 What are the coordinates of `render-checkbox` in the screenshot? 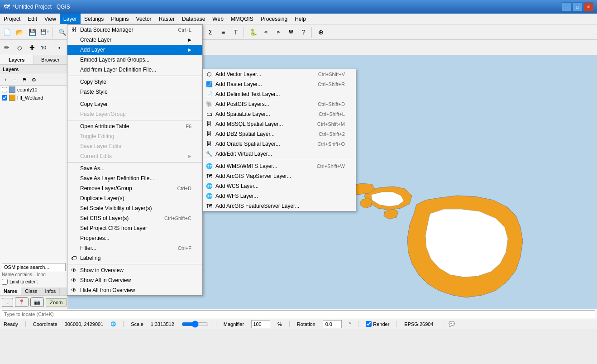 It's located at (368, 324).